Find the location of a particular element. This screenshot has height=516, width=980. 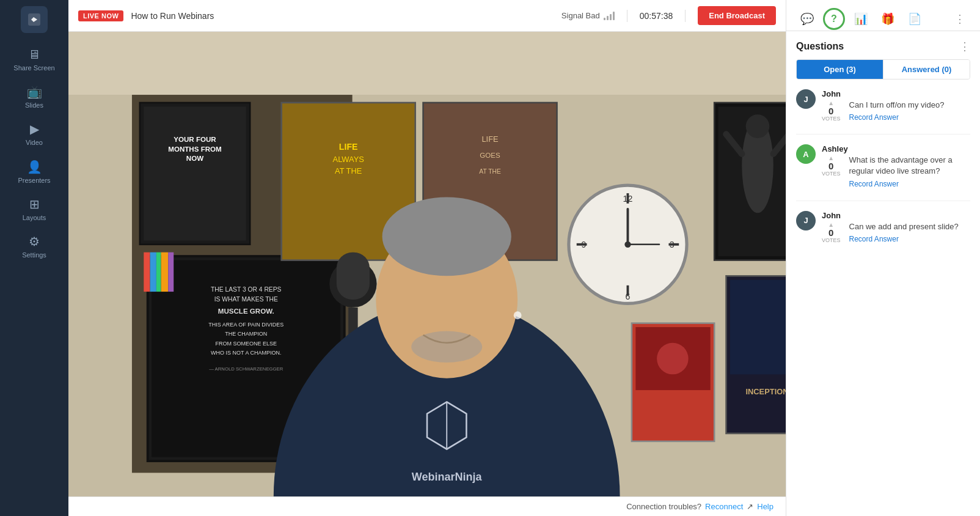

share-screen-icon: 🖥 is located at coordinates (34, 55).